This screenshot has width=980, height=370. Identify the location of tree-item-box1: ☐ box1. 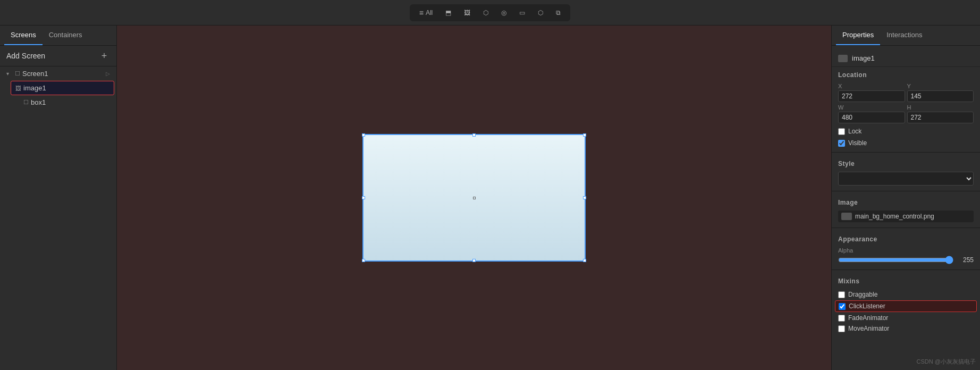
(63, 102).